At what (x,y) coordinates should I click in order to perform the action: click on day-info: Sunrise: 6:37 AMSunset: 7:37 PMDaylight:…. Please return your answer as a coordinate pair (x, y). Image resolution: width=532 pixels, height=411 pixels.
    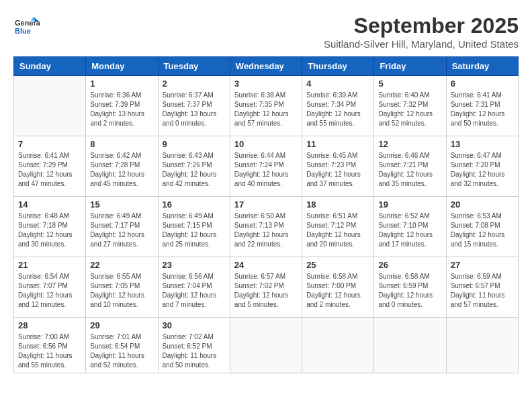
    Looking at the image, I should click on (194, 109).